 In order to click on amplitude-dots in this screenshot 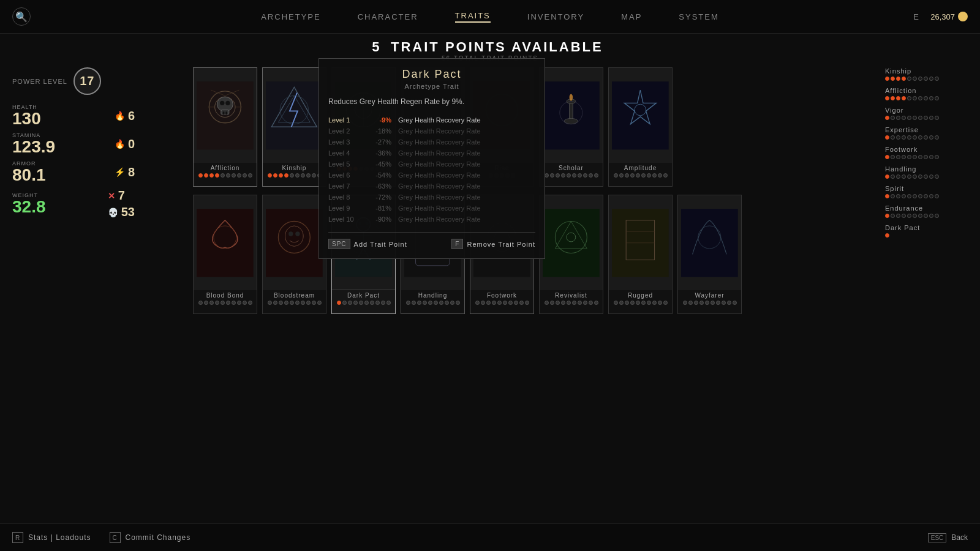, I will do `click(641, 176)`.